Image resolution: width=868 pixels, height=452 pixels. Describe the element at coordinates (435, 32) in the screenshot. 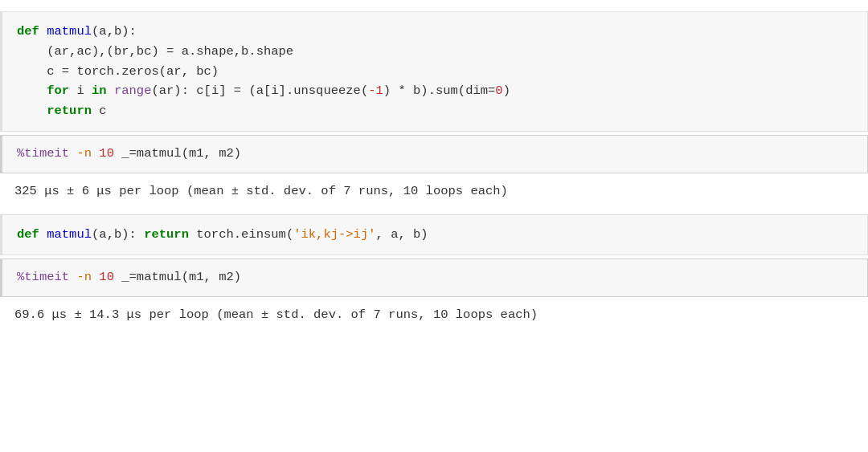

I see `code-line: def matmul(a,b):` at that location.